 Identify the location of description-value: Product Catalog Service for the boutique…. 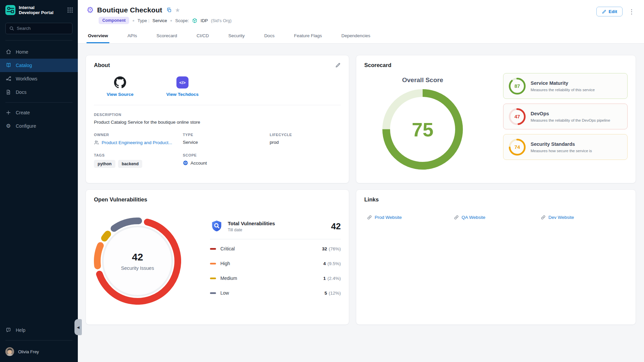
(217, 122).